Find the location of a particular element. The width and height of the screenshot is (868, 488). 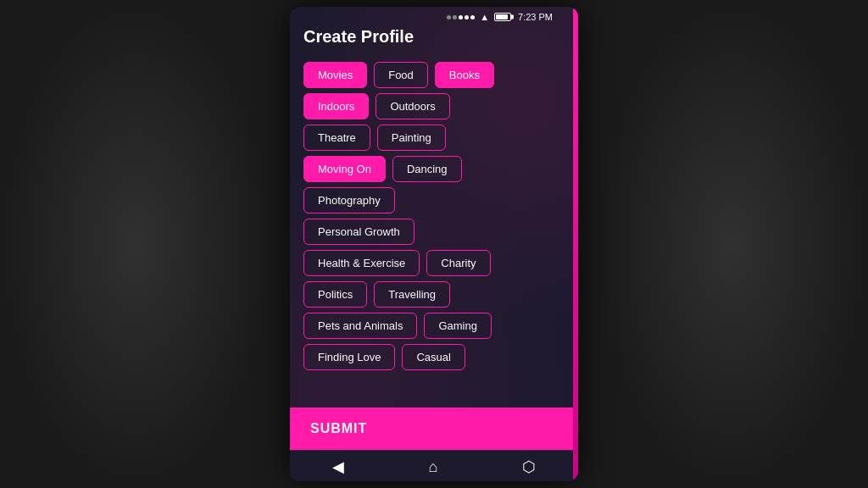

tag-row-3: Theatre Painting is located at coordinates (434, 137).